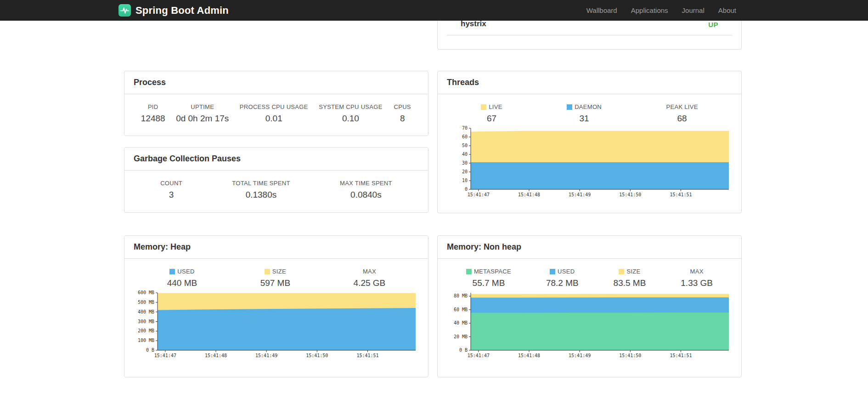  Describe the element at coordinates (461, 323) in the screenshot. I see `svg-text: 40 MB` at that location.